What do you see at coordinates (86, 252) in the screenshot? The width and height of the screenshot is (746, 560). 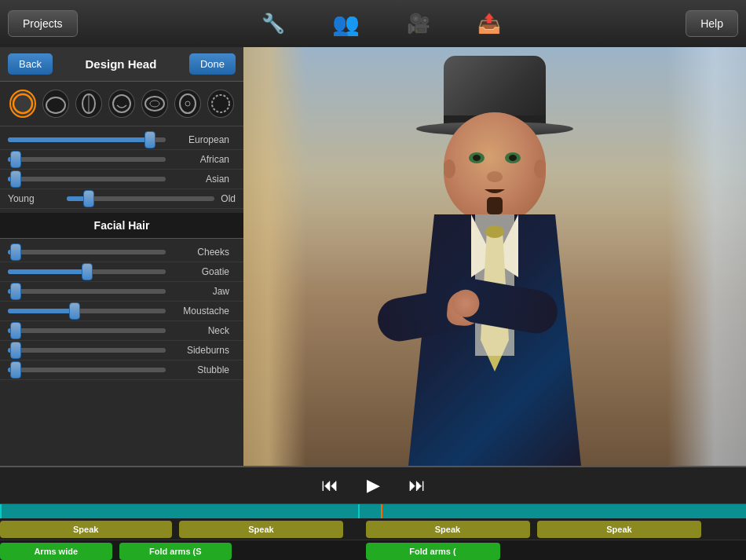 I see `cheeks-slider` at bounding box center [86, 252].